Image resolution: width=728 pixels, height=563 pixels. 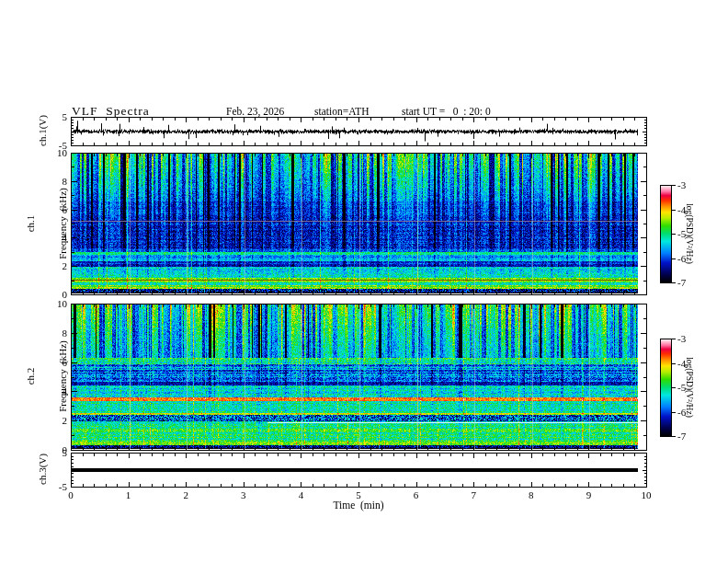 What do you see at coordinates (63, 376) in the screenshot?
I see `ch2-frequency-axis-line2: Frequency (kHz)` at bounding box center [63, 376].